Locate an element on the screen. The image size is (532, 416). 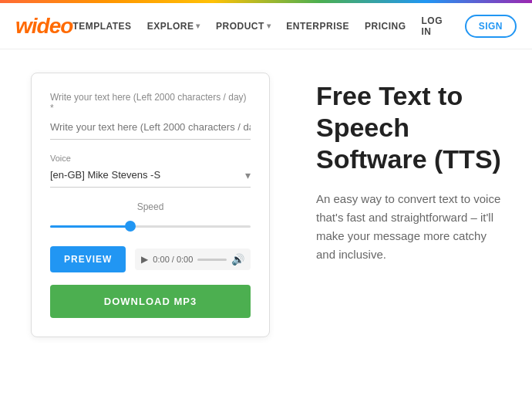
textarea-label: Write your text here (Left 2000 characte… is located at coordinates (150, 103).